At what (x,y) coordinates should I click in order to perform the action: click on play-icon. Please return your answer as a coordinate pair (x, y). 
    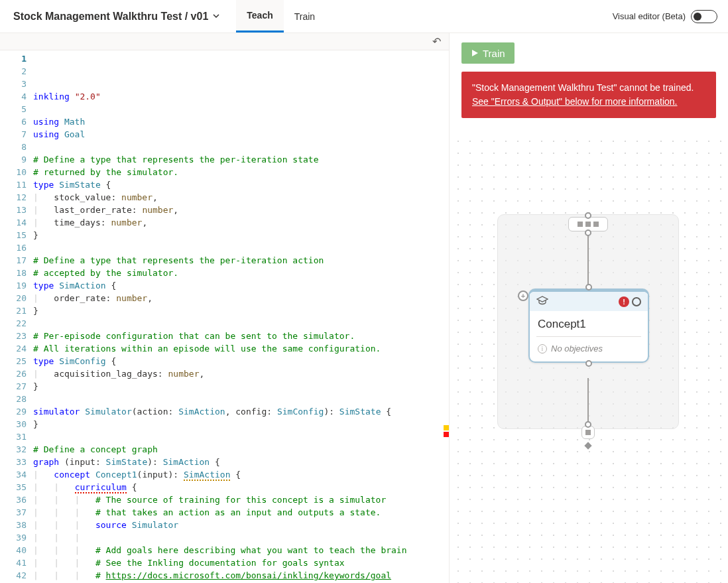
    Looking at the image, I should click on (475, 53).